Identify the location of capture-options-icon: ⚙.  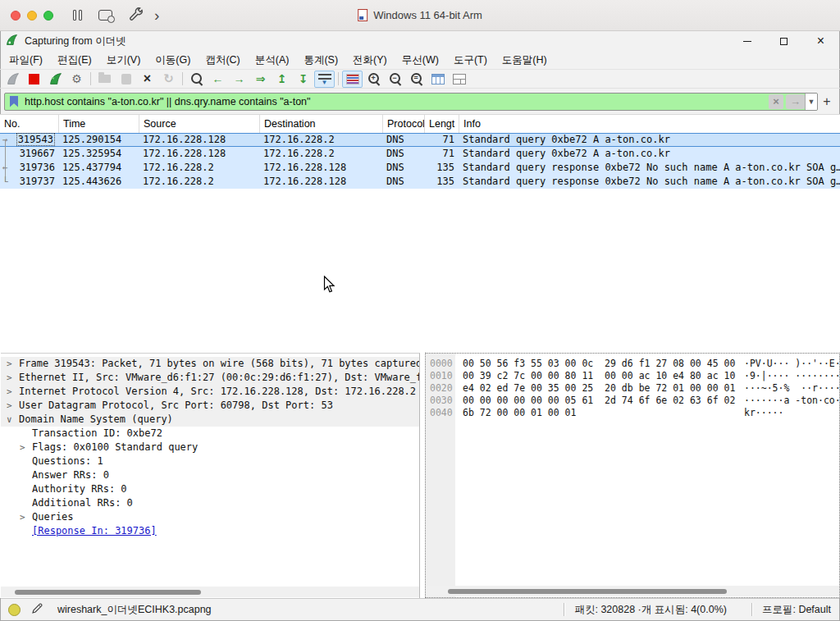
(77, 79).